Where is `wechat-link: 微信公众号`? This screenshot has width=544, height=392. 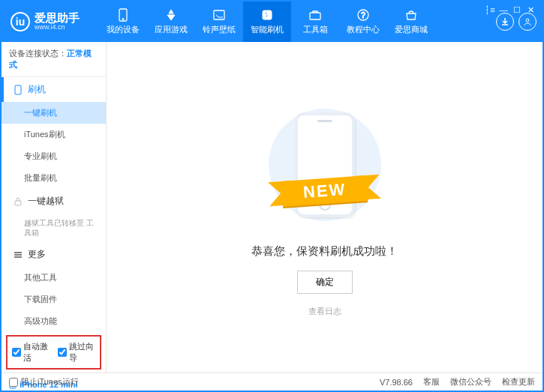 wechat-link: 微信公众号 is located at coordinates (471, 382).